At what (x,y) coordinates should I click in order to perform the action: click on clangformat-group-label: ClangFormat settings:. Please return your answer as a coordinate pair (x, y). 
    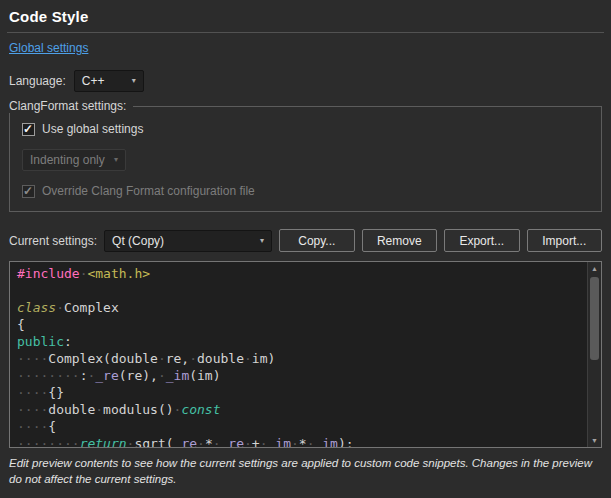
    Looking at the image, I should click on (71, 106).